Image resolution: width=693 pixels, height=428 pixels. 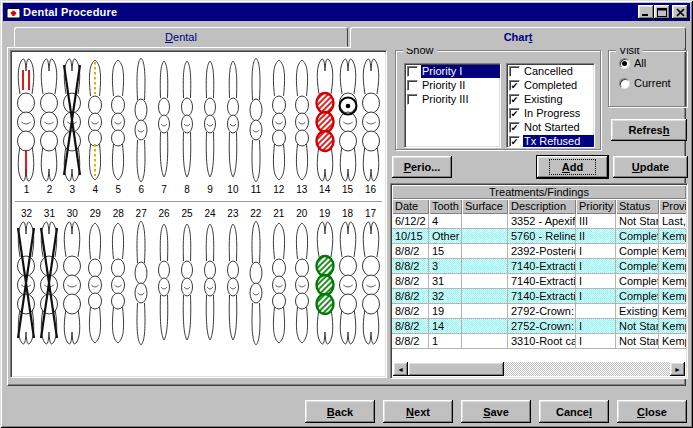 I want to click on tooth-30: 30, so click(x=72, y=278).